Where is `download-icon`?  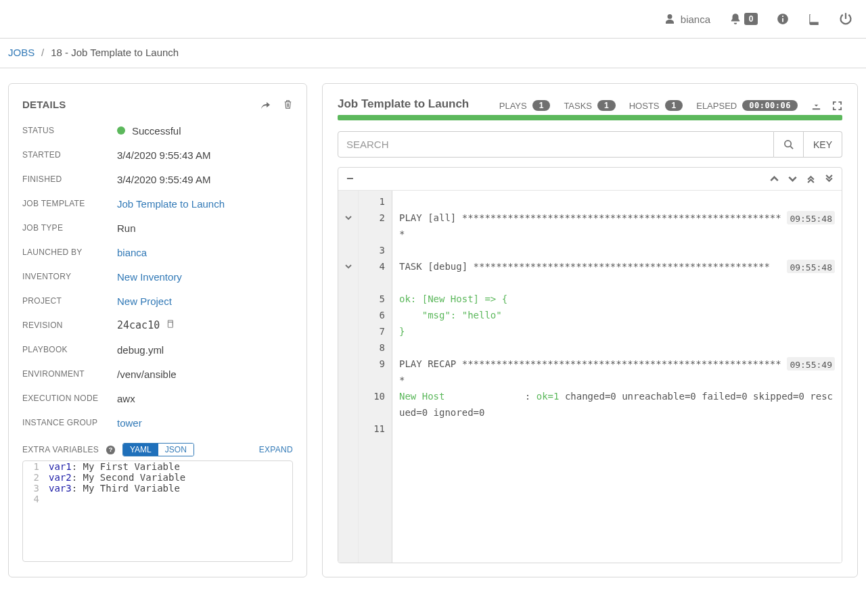
download-icon is located at coordinates (816, 105).